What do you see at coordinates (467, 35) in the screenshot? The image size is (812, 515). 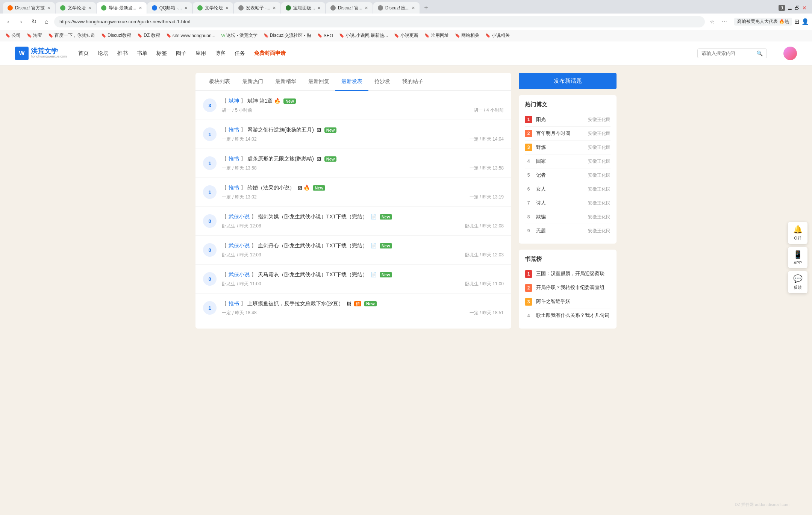 I see `bookmark-site-related: 🔖网站相关` at bounding box center [467, 35].